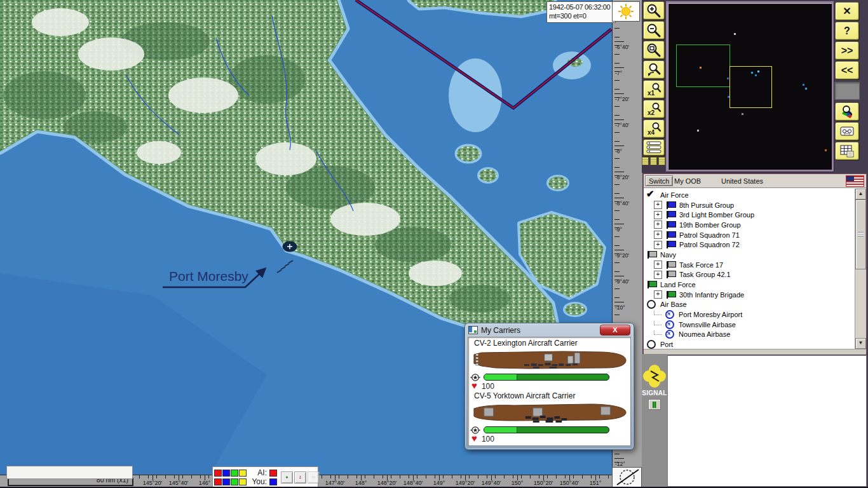 The image size is (868, 488). I want to click on oob-tree-item: Navy, so click(750, 255).